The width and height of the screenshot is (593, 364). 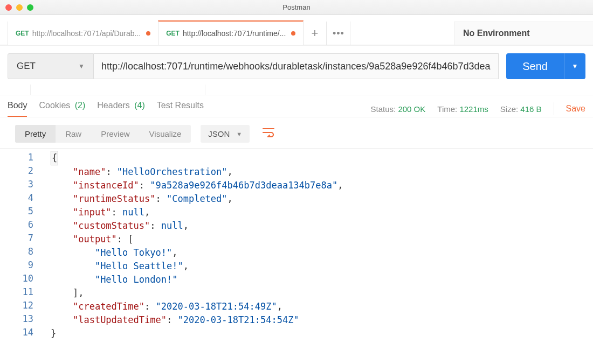 What do you see at coordinates (225, 134) in the screenshot?
I see `language-select: JSON ▼` at bounding box center [225, 134].